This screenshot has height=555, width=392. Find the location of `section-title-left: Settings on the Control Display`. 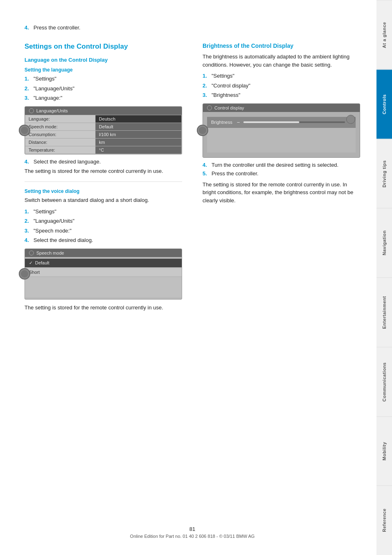

section-title-left: Settings on the Control Display is located at coordinates (103, 47).